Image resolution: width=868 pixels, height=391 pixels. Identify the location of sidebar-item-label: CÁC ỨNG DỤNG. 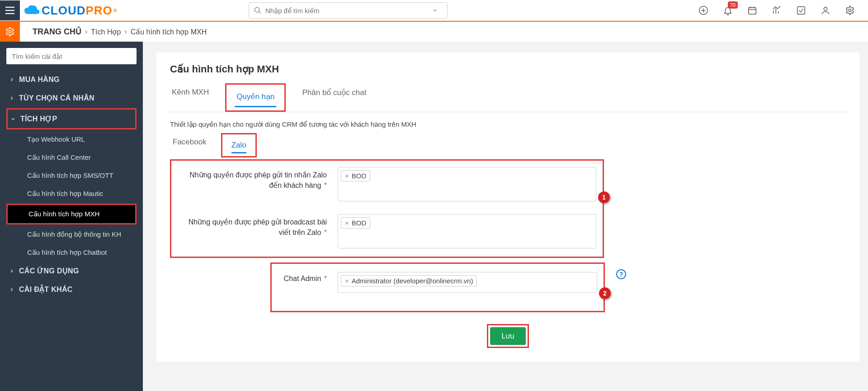
(49, 271).